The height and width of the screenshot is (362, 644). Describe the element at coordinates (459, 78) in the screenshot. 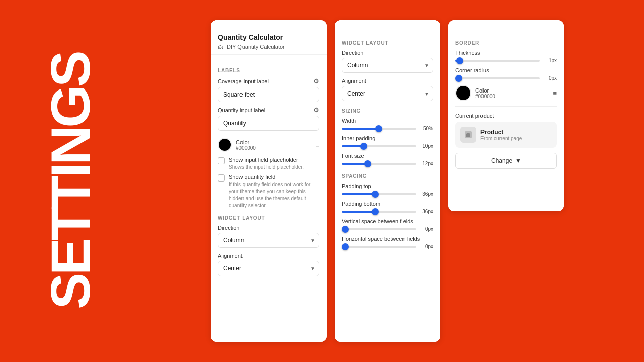

I see `corner-radius-thumb` at that location.